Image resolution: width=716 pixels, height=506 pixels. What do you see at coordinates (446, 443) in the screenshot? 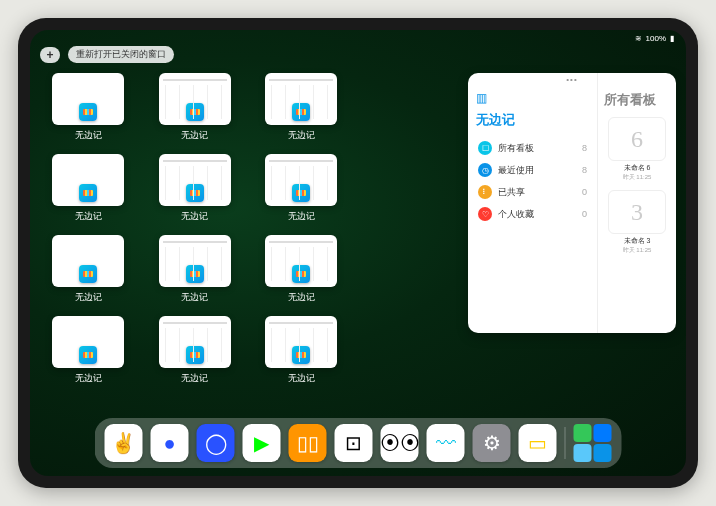
I see `dock-app-freeform: 〰` at bounding box center [446, 443].